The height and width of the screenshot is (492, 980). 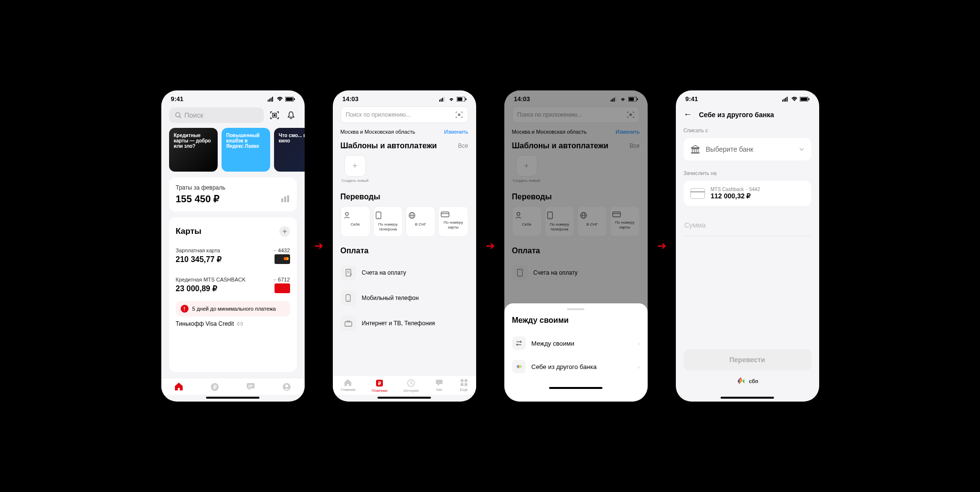 What do you see at coordinates (194, 115) in the screenshot?
I see `search-placeholder: Поиск` at bounding box center [194, 115].